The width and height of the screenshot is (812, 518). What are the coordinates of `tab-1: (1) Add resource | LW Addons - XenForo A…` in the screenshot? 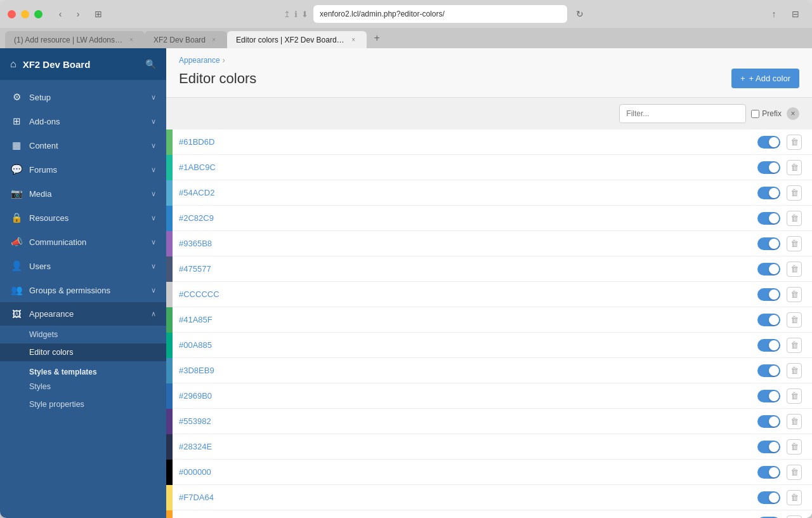 It's located at (75, 39).